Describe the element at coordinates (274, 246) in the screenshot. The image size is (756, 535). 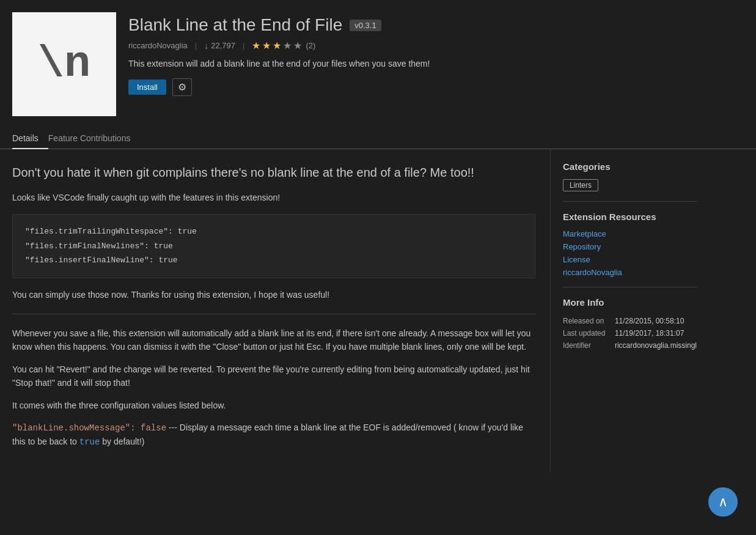
I see `code-block: "files.trimTrailingWhitespace": true "fi…` at that location.